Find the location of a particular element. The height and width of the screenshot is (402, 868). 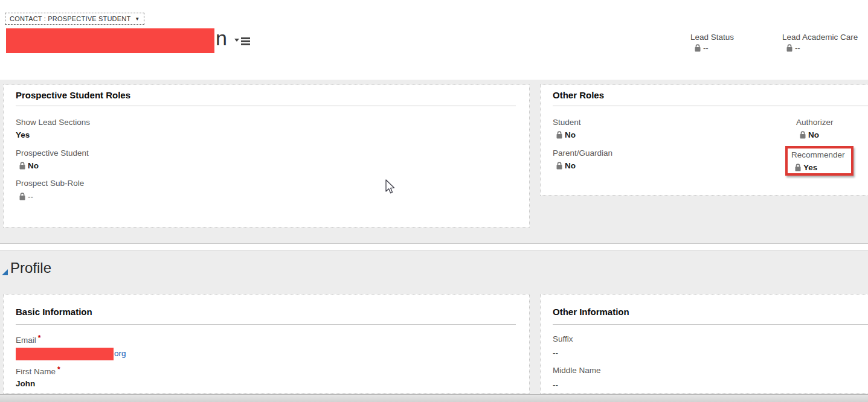

hamburger-menu-icon is located at coordinates (245, 42).